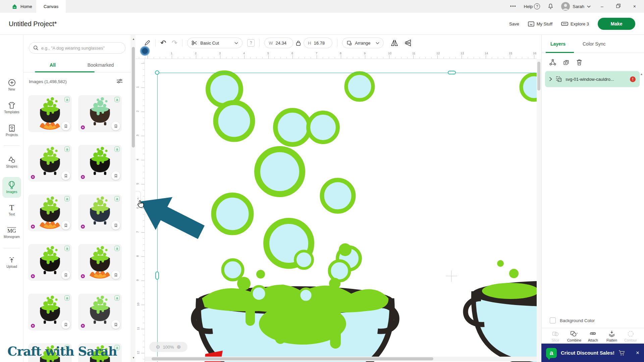  Describe the element at coordinates (196, 53) in the screenshot. I see `ruler-tick-label: 2` at that location.